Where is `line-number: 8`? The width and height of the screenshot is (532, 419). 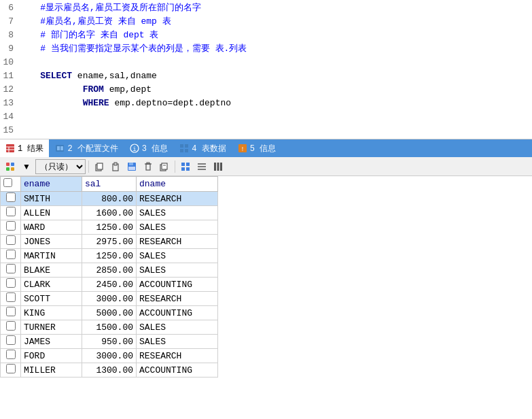 line-number: 8 is located at coordinates (10, 35).